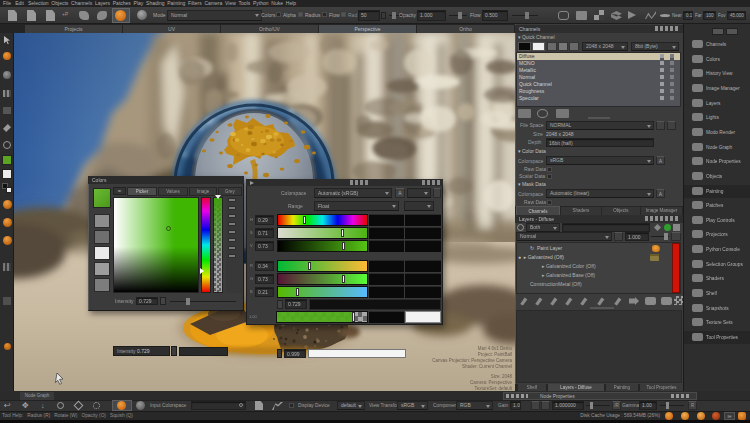 Image resolution: width=750 pixels, height=423 pixels. Describe the element at coordinates (492, 382) in the screenshot. I see `svg-text: Camera: Perspective` at that location.